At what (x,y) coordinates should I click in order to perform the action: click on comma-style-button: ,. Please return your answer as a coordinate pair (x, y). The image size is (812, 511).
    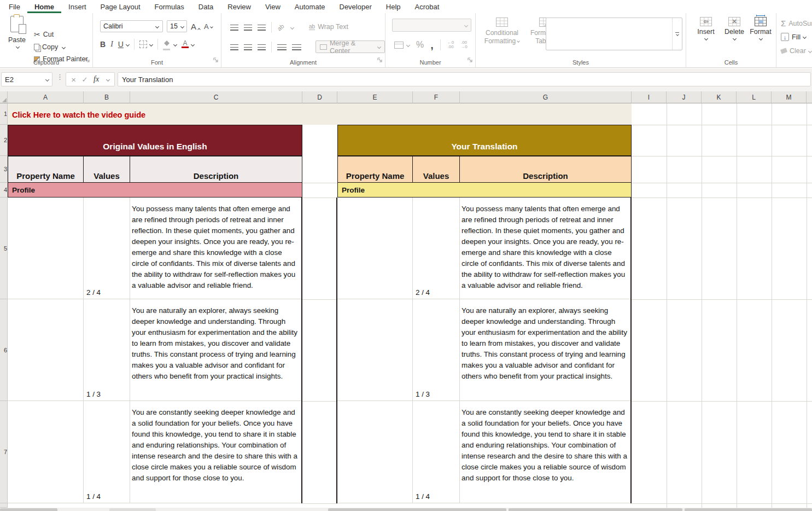
    Looking at the image, I should click on (432, 45).